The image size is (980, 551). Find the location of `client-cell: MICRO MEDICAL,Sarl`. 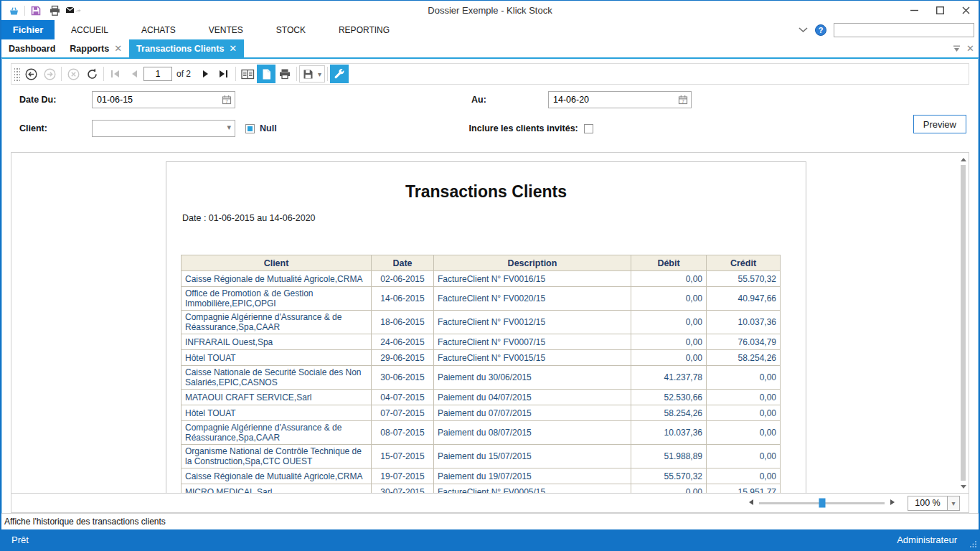

client-cell: MICRO MEDICAL,Sarl is located at coordinates (277, 489).